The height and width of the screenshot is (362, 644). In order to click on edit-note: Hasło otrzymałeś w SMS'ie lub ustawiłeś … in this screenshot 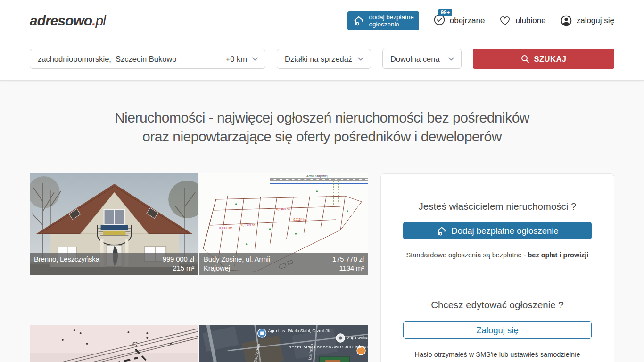, I will do `click(497, 354)`.